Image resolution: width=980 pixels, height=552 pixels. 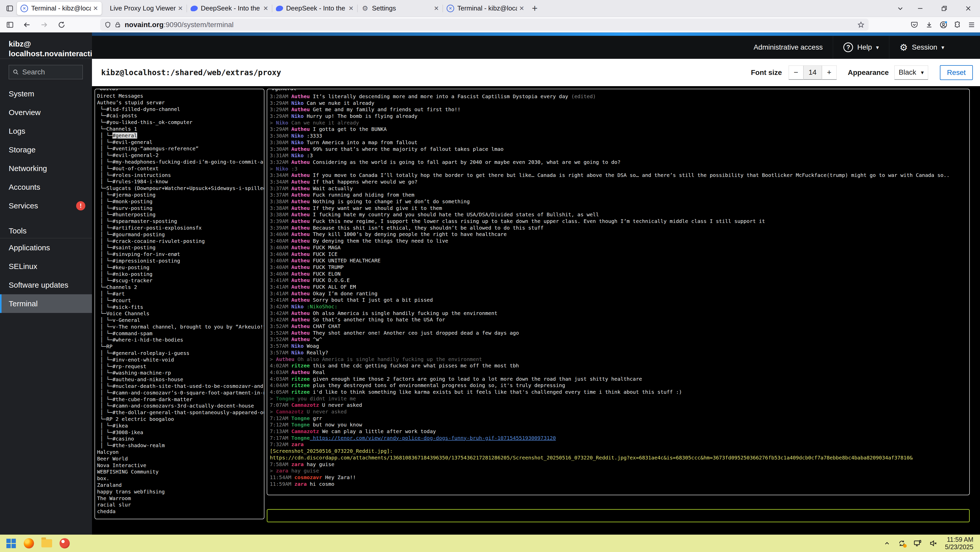 What do you see at coordinates (180, 367) in the screenshot?
I see `channel-item: │ └─#rp-request` at bounding box center [180, 367].